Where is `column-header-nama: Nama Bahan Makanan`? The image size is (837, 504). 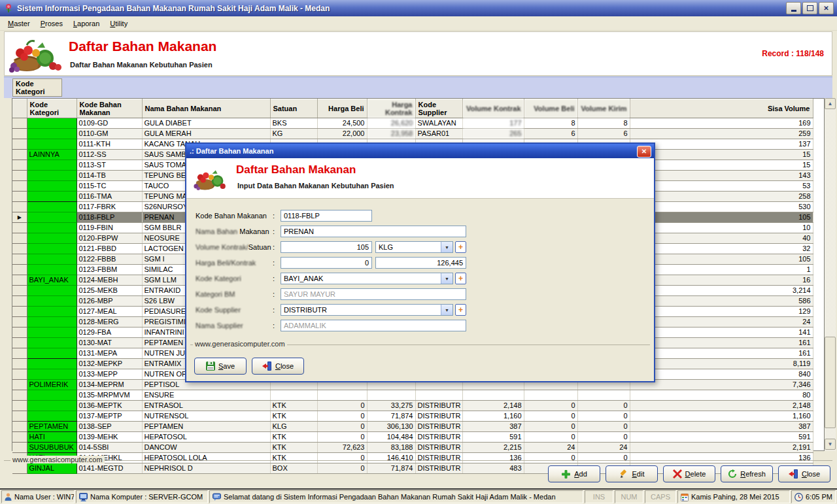
column-header-nama: Nama Bahan Makanan is located at coordinates (206, 109).